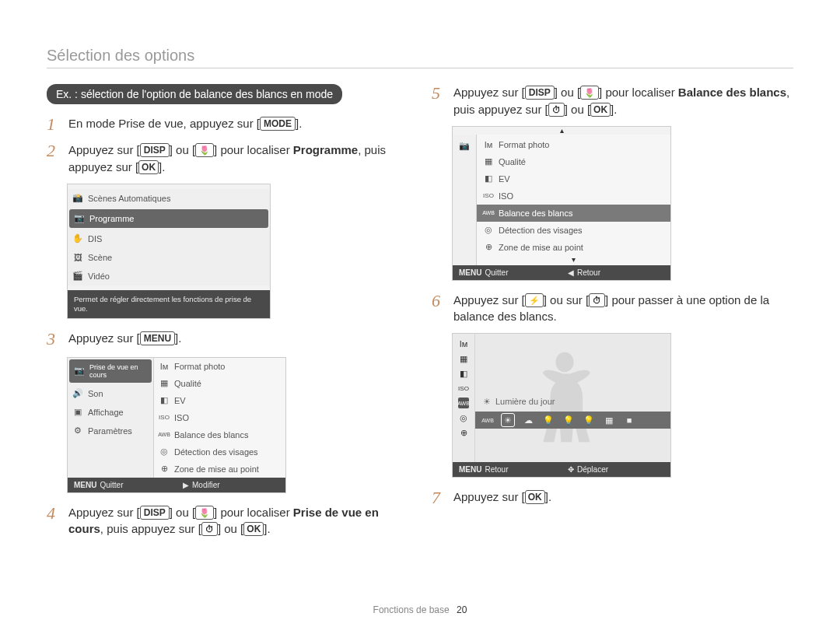 The width and height of the screenshot is (840, 634). What do you see at coordinates (613, 309) in the screenshot?
I see `step-6: 6 Appuyez sur [⚡] ou sur [⏱] pour passer…` at bounding box center [613, 309].